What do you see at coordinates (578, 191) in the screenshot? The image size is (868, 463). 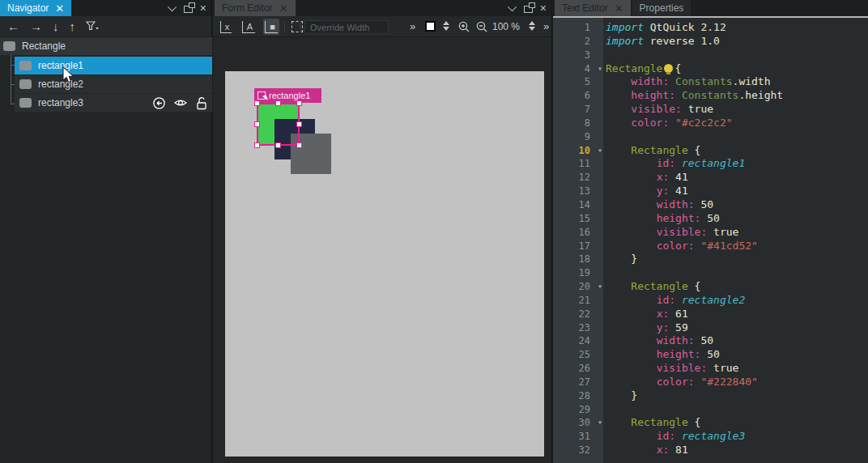 I see `line-number: 13` at bounding box center [578, 191].